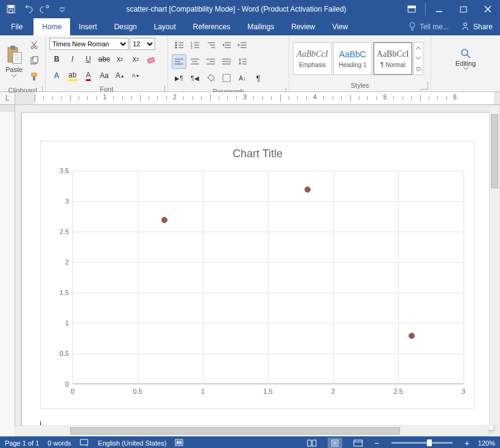 The width and height of the screenshot is (500, 448). Describe the element at coordinates (143, 44) in the screenshot. I see `font-size-select: 12` at that location.